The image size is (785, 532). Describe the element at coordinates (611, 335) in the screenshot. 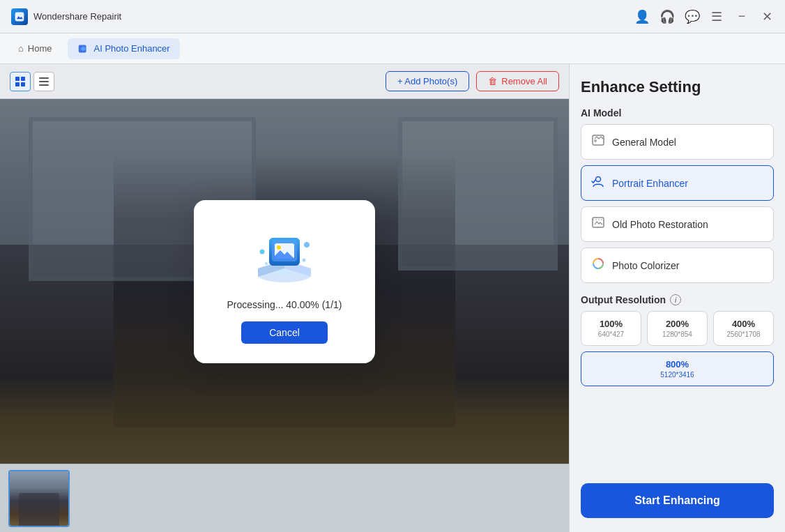

I see `resolution-100-dims: 640*427` at that location.